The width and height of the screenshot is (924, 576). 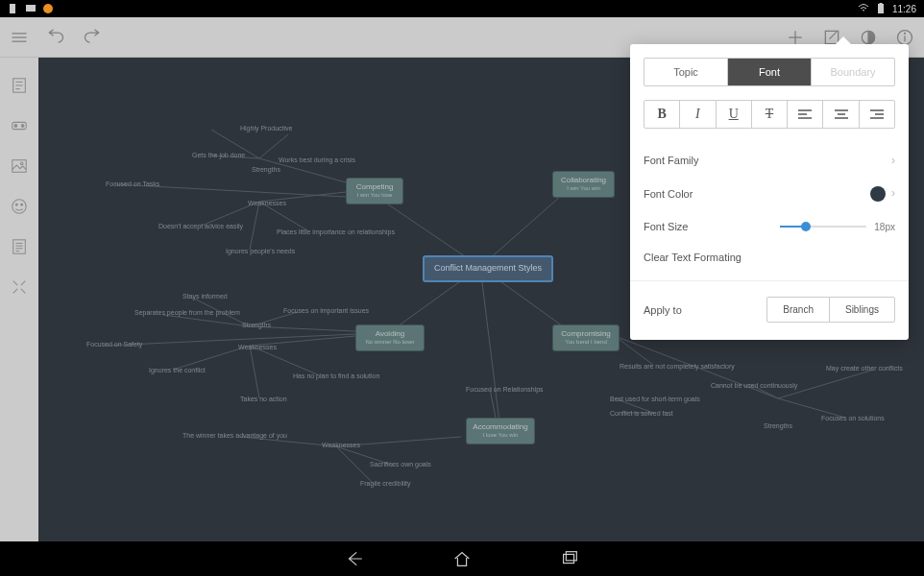 What do you see at coordinates (462, 559) in the screenshot?
I see `android-nav-bar` at bounding box center [462, 559].